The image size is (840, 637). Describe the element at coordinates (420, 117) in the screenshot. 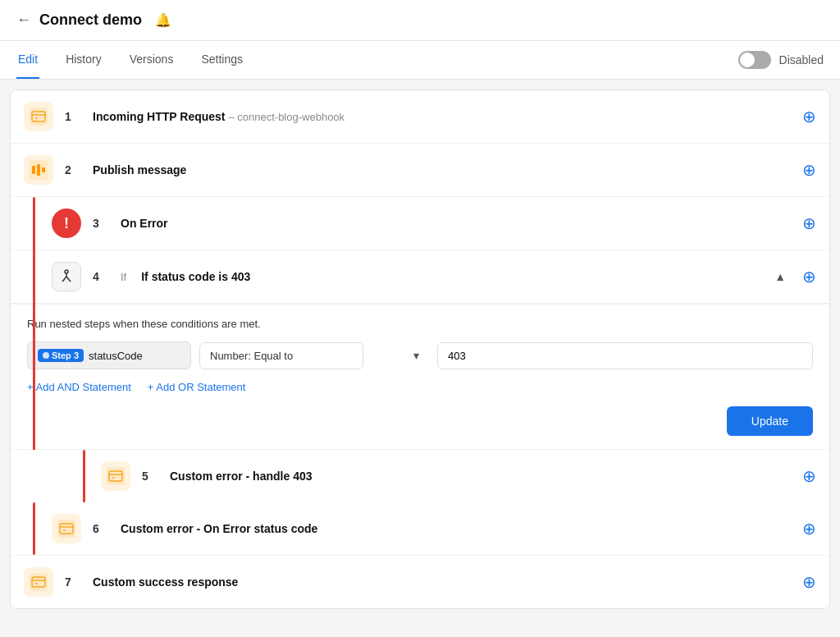

I see `step-row-1: 1 Incoming HTTP Request – connect-blog-w…` at that location.